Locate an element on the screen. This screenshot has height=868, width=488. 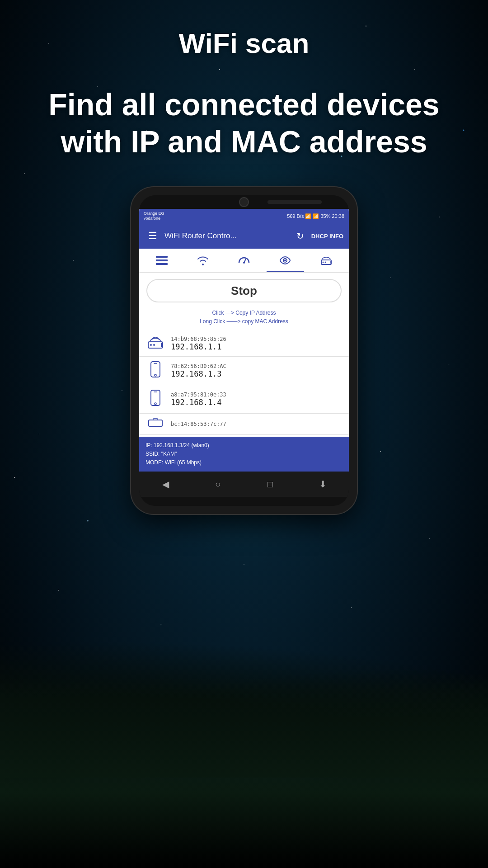
tab-router is located at coordinates (326, 260).